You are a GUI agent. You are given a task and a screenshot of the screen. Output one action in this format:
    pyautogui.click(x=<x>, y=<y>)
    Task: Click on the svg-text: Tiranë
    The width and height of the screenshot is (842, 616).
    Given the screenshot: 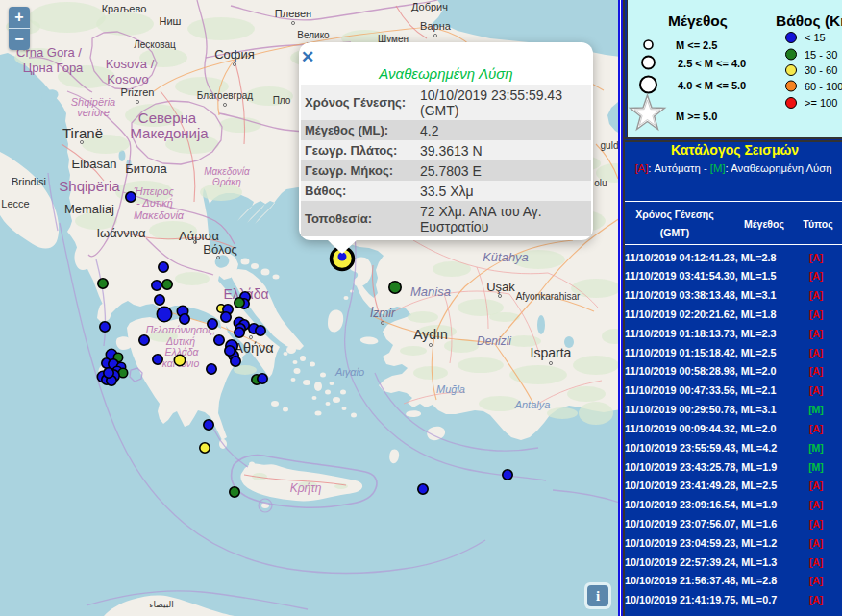 What is the action you would take?
    pyautogui.click(x=83, y=133)
    